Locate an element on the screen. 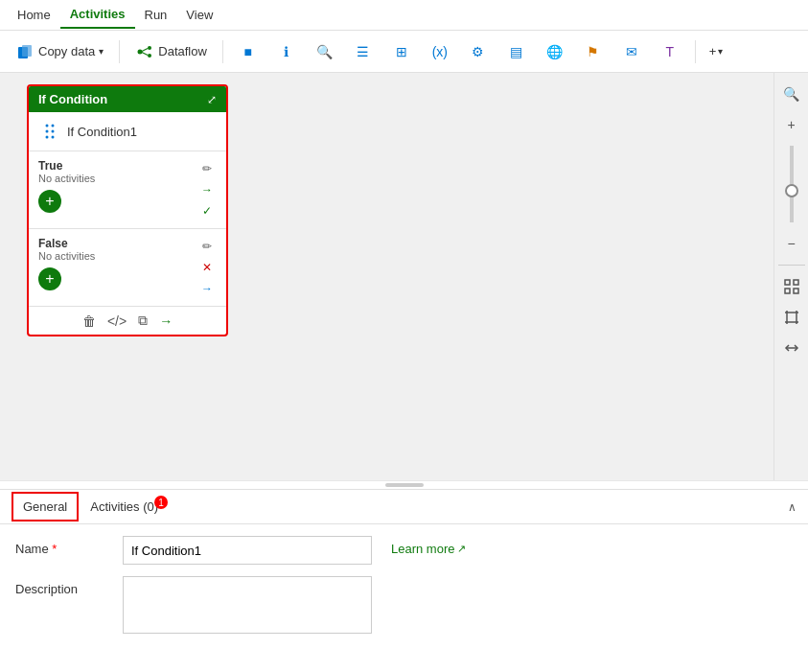 This screenshot has height=672, width=808. true-label: True is located at coordinates (116, 166).